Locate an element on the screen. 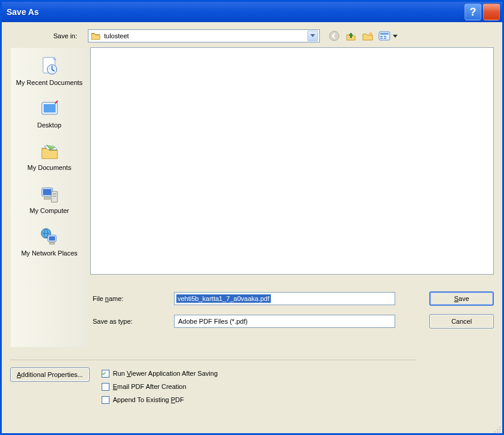 This screenshot has height=435, width=504. titlebar: Save As ? is located at coordinates (252, 12).